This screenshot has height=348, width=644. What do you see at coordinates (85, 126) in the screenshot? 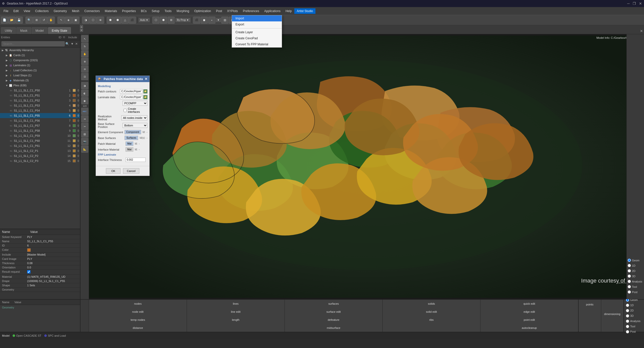
I see `vt-clip: ✂` at bounding box center [85, 126].